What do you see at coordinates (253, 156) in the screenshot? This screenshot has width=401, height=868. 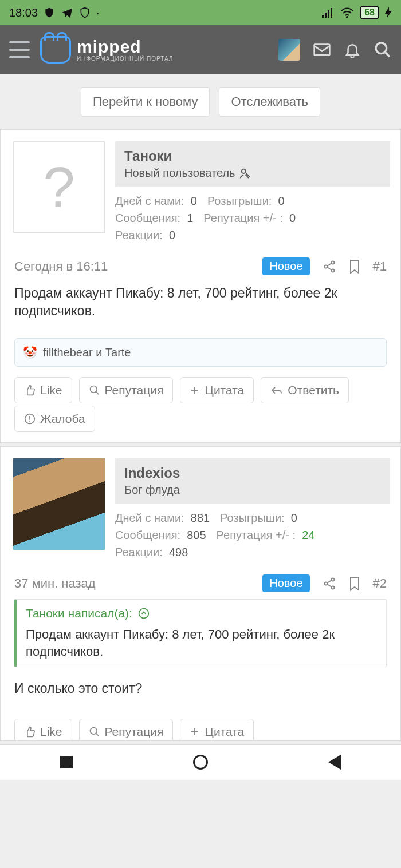 I see `post-username: Таноки` at bounding box center [253, 156].